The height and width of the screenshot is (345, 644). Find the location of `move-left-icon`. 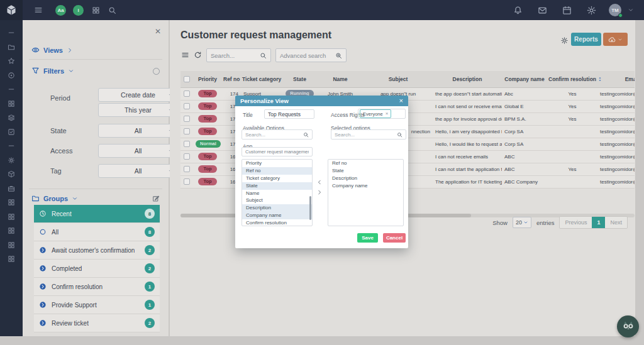

move-left-icon is located at coordinates (319, 182).